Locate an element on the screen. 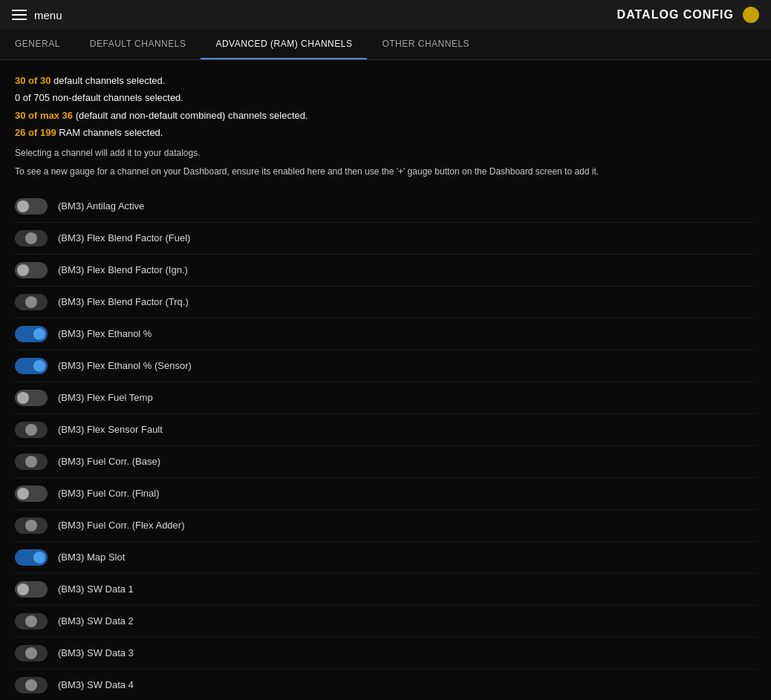 The height and width of the screenshot is (700, 771). stat-line-4: 26 of 199 RAM channels selected. is located at coordinates (386, 132).